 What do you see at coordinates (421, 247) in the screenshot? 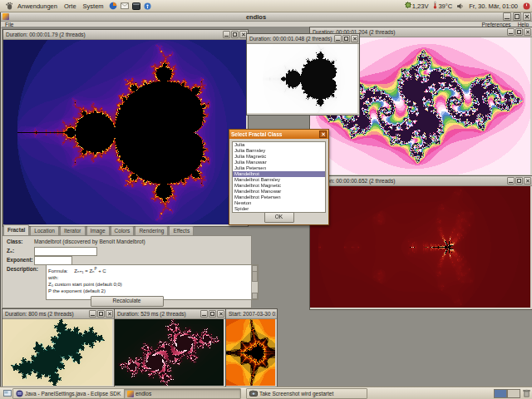
I see `fractal-canvas-manowar` at bounding box center [421, 247].